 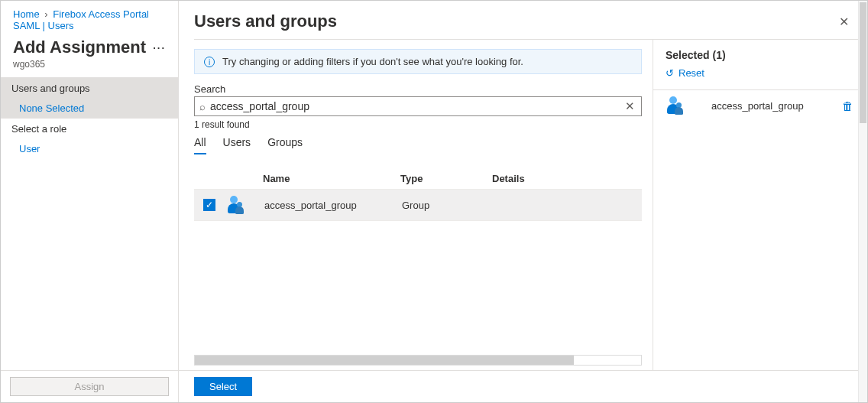 I want to click on select-button: Select, so click(x=223, y=387).